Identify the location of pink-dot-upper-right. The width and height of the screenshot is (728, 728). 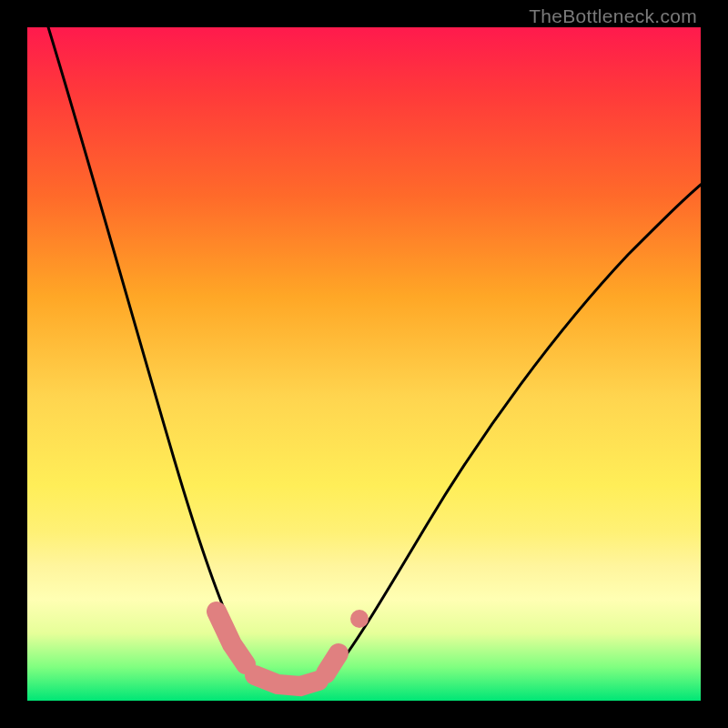
(359, 619).